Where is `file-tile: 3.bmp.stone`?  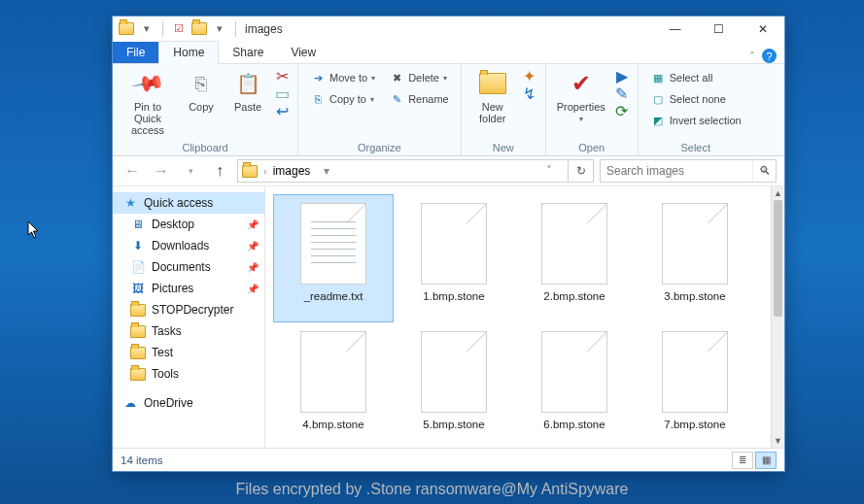
file-tile: 3.bmp.stone is located at coordinates (695, 258).